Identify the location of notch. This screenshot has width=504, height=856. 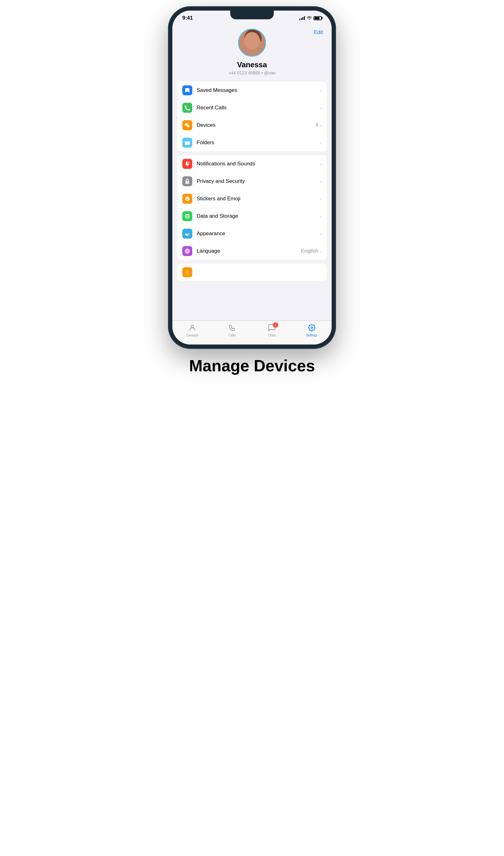
(252, 15).